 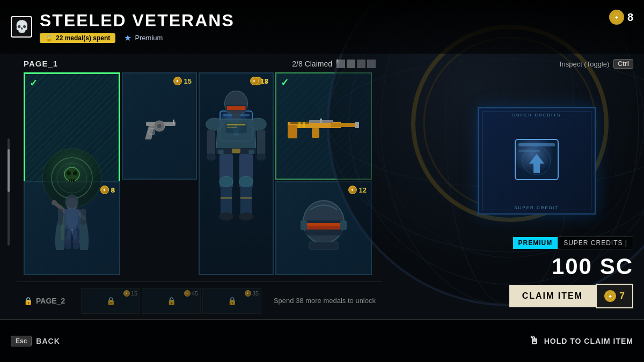 What do you see at coordinates (35, 341) in the screenshot?
I see `back-button: Esc BACK` at bounding box center [35, 341].